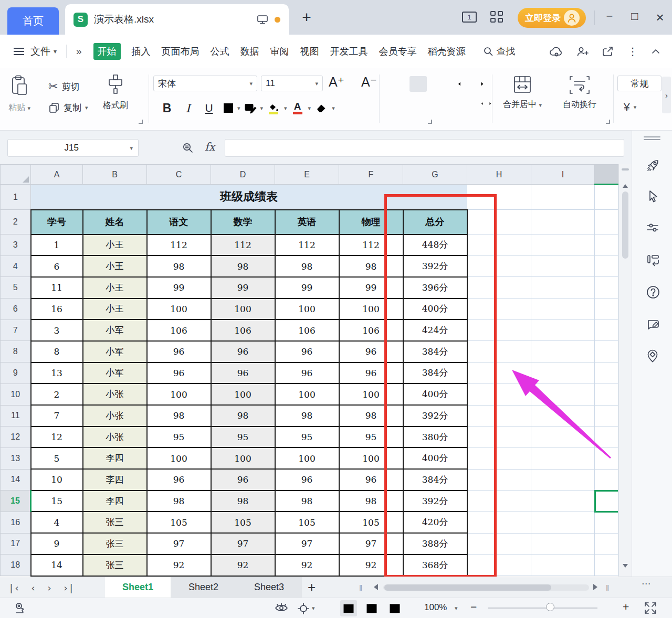  Describe the element at coordinates (16, 331) in the screenshot. I see `row-header-7: 7` at that location.